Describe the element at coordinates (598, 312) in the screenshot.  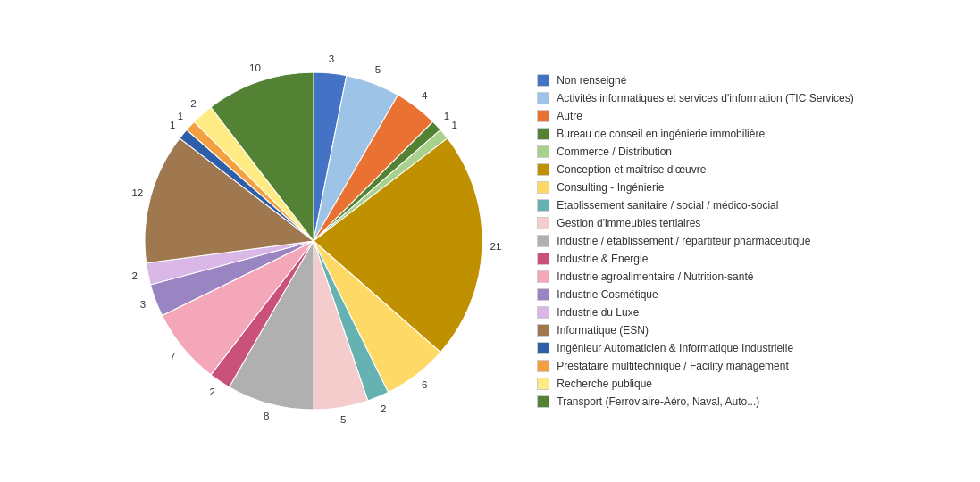
I see `legend-label-text: Industrie du Luxe` at that location.